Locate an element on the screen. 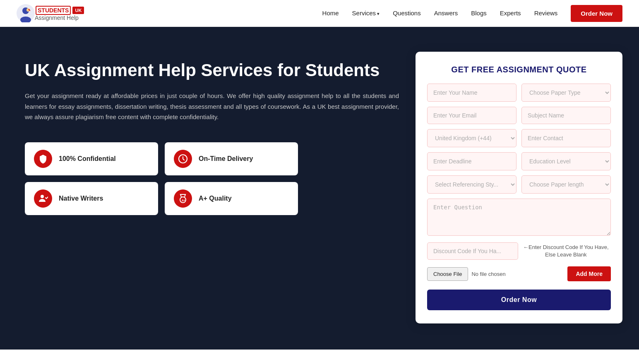  choose-file-button: Choose File is located at coordinates (448, 274).